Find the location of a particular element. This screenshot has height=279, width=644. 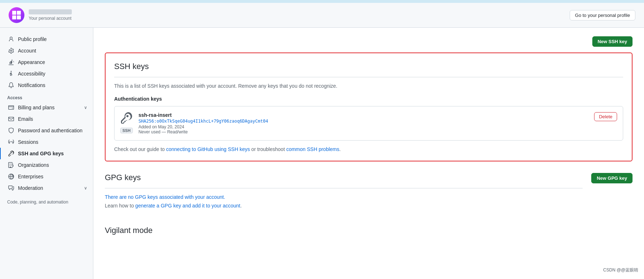

sidebar-item-account: Account is located at coordinates (47, 51).